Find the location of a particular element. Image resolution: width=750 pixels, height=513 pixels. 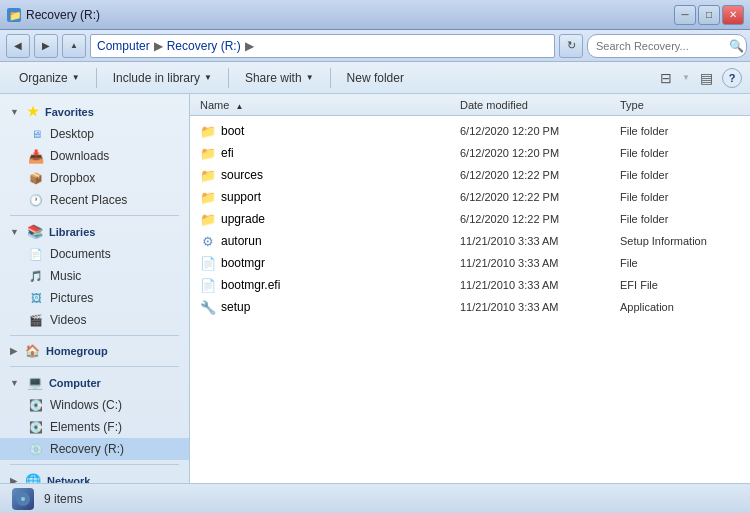

title-bar-left: 📁 Recovery (R:) is located at coordinates (53, 15).